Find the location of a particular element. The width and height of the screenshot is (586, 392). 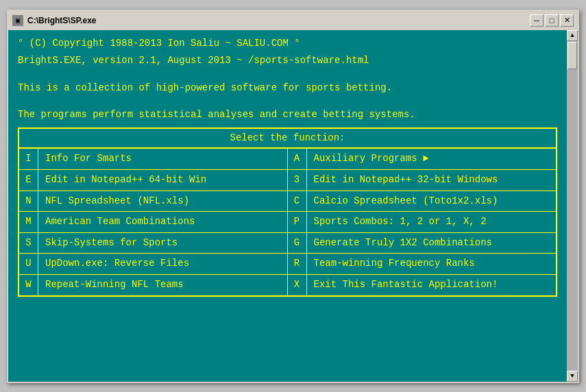

description-line2: The programs perform statistical analyse… is located at coordinates (288, 115).